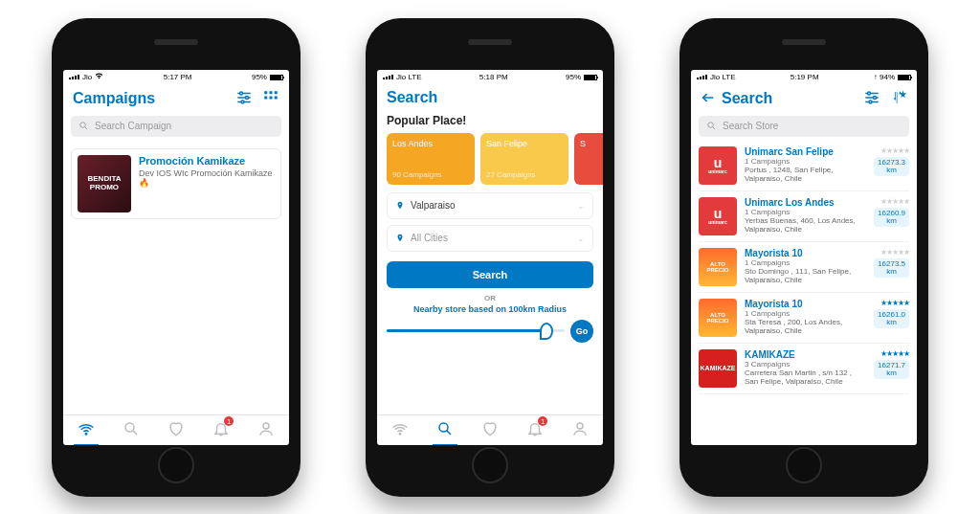 The image size is (980, 514). I want to click on star-rating: ★★★★★, so click(895, 151).